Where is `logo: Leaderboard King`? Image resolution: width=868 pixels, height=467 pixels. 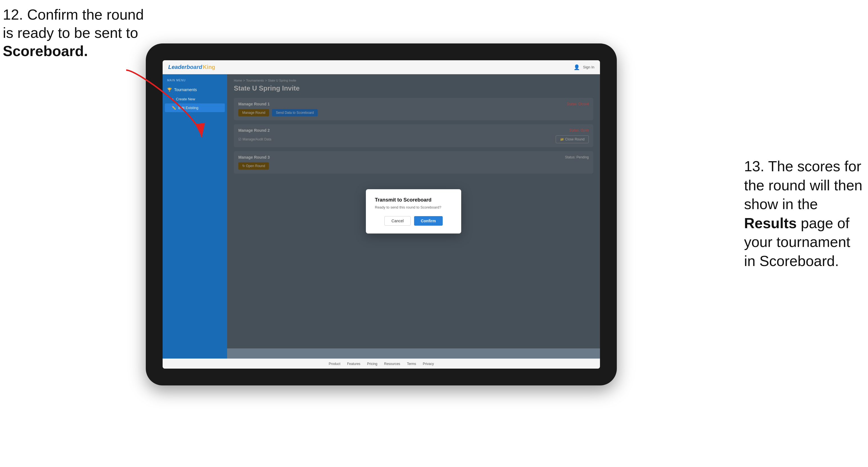
logo: Leaderboard King is located at coordinates (192, 67).